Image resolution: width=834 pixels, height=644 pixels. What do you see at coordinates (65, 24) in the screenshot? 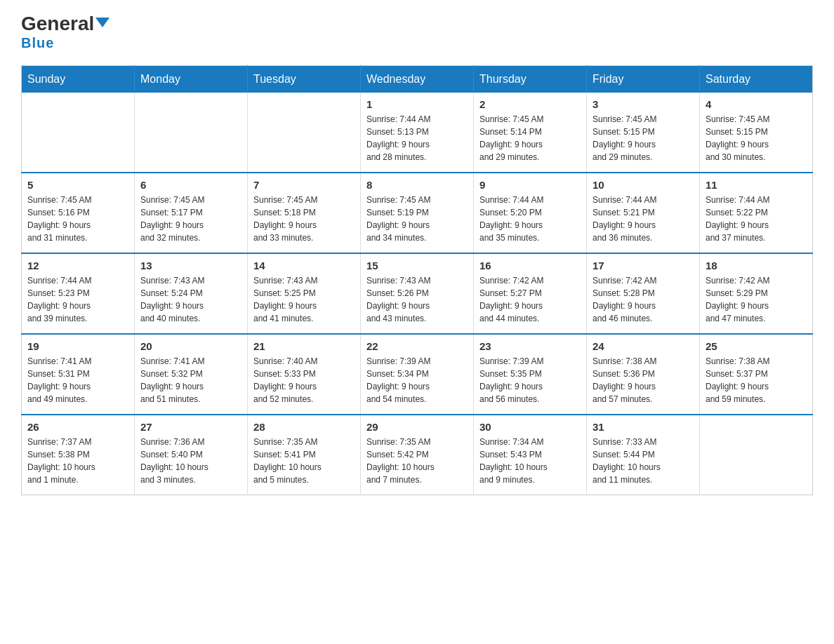
I see `logo-general: General` at bounding box center [65, 24].